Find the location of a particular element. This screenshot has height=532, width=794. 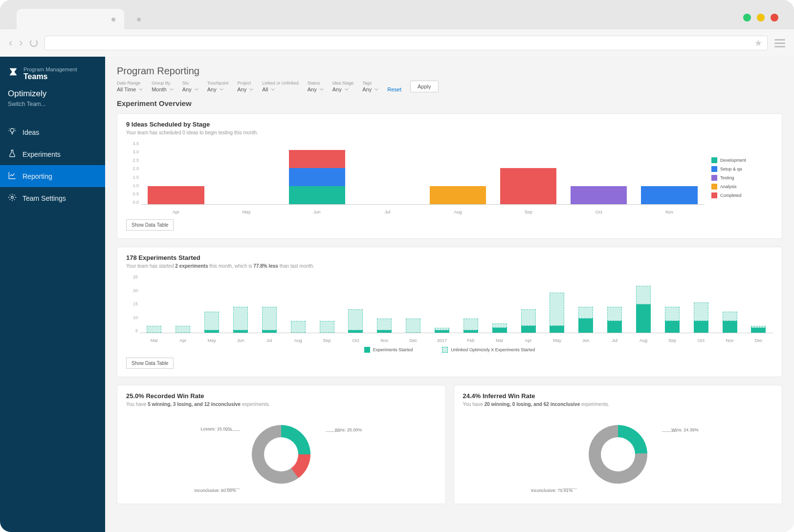

new-tab-icon is located at coordinates (139, 20).